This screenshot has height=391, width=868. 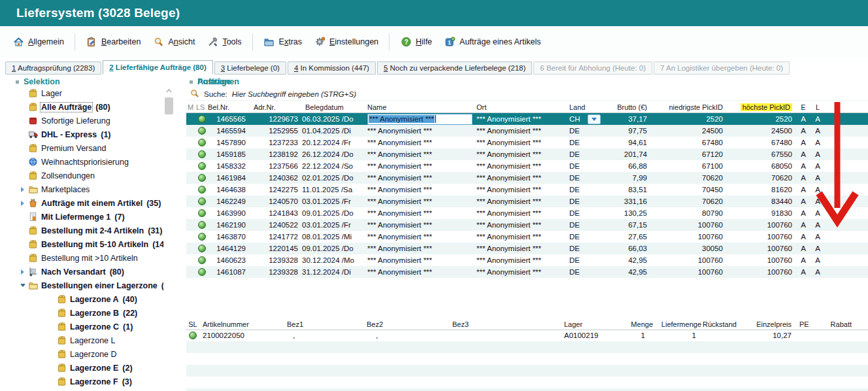 I want to click on tab-2-lieferfähige-aufträge-80: 2 Lieferfähige Aufträge (80), so click(x=158, y=67).